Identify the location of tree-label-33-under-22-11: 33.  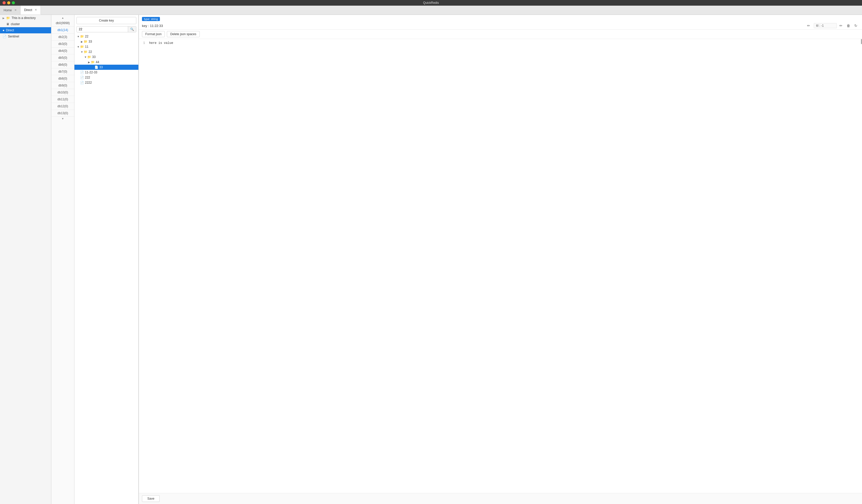
(94, 57).